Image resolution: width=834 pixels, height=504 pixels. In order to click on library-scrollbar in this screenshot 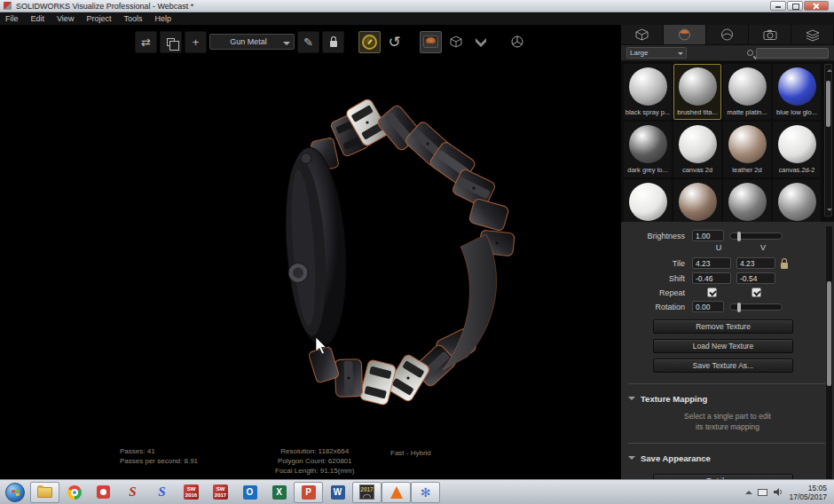, I will do `click(829, 140)`.